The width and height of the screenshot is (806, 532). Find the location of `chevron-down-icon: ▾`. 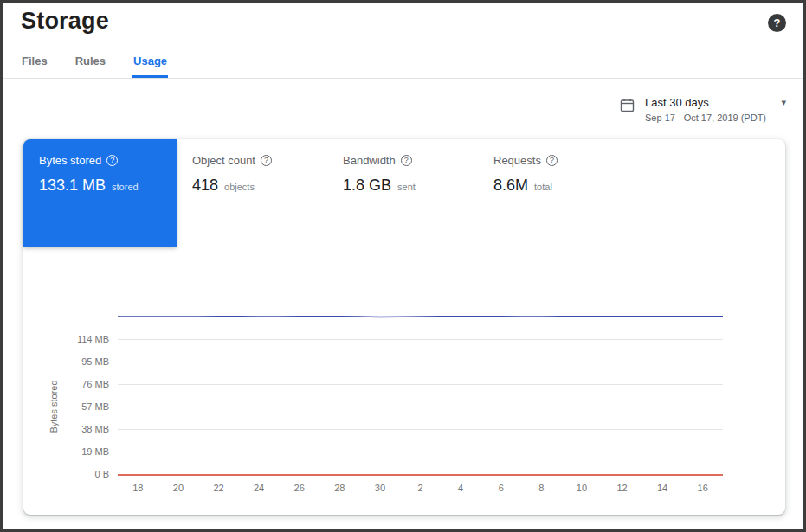

chevron-down-icon: ▾ is located at coordinates (783, 102).